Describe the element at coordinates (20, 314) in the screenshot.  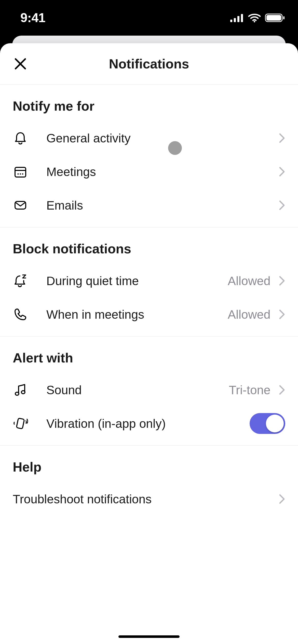
I see `phone-icon` at that location.